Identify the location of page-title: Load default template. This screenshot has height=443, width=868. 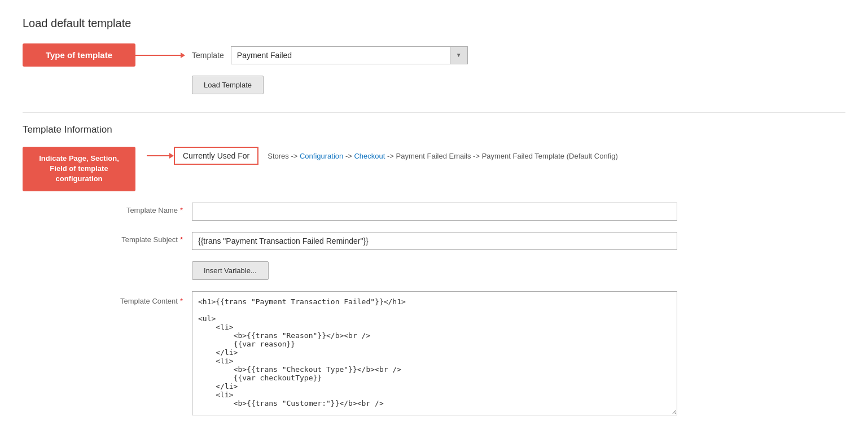
(434, 24).